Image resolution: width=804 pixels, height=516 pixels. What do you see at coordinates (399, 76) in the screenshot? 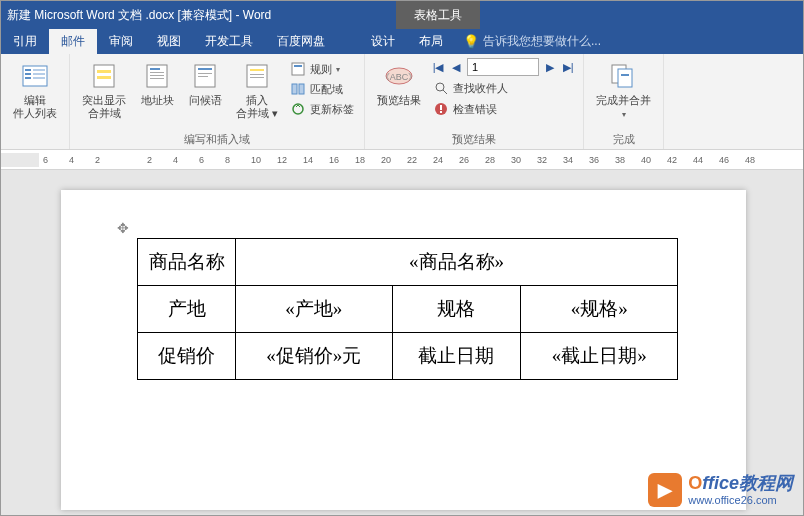
I see `preview-icon: 《ABC》` at bounding box center [399, 76].